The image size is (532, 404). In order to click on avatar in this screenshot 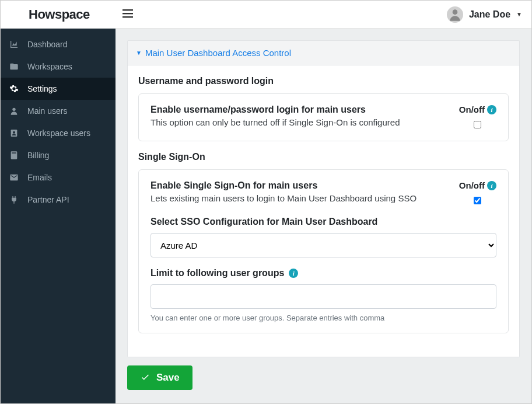, I will do `click(455, 15)`.